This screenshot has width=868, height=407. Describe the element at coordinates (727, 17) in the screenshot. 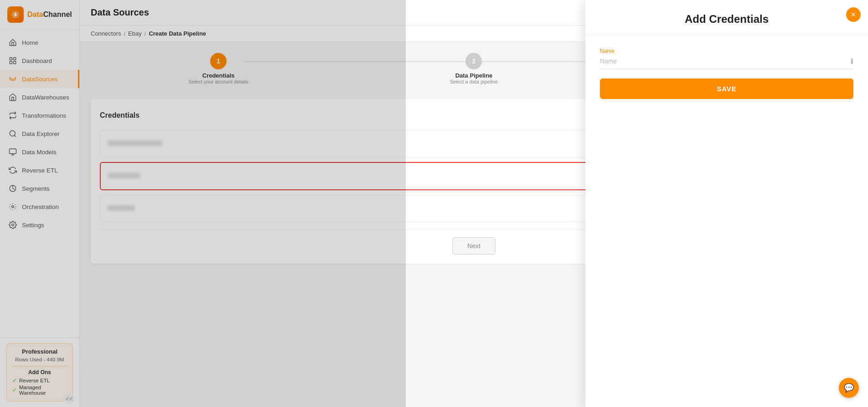

I see `overlay-header: Add Credentials ✕` at that location.